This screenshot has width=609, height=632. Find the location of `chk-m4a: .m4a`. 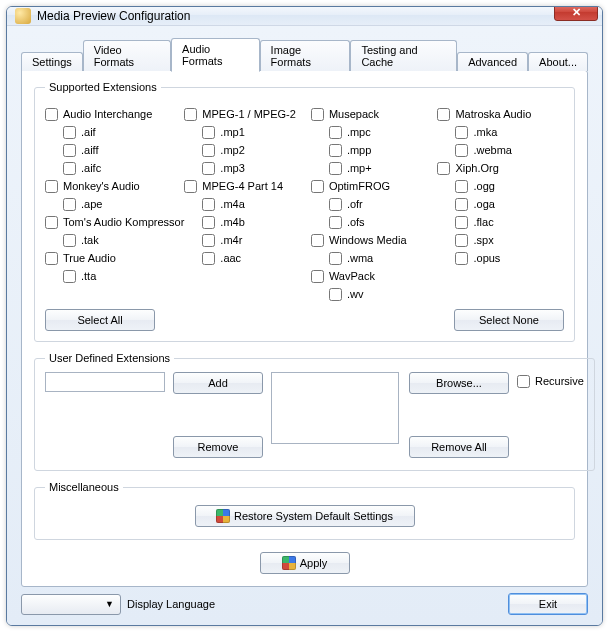

chk-m4a: .m4a is located at coordinates (248, 204).